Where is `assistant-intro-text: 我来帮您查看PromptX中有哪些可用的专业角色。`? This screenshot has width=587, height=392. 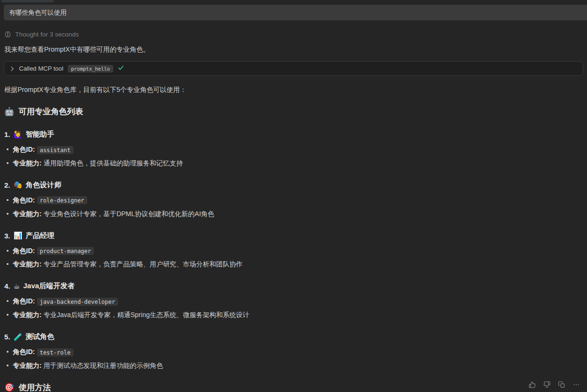 assistant-intro-text: 我来帮您查看PromptX中有哪些可用的专业角色。 is located at coordinates (294, 50).